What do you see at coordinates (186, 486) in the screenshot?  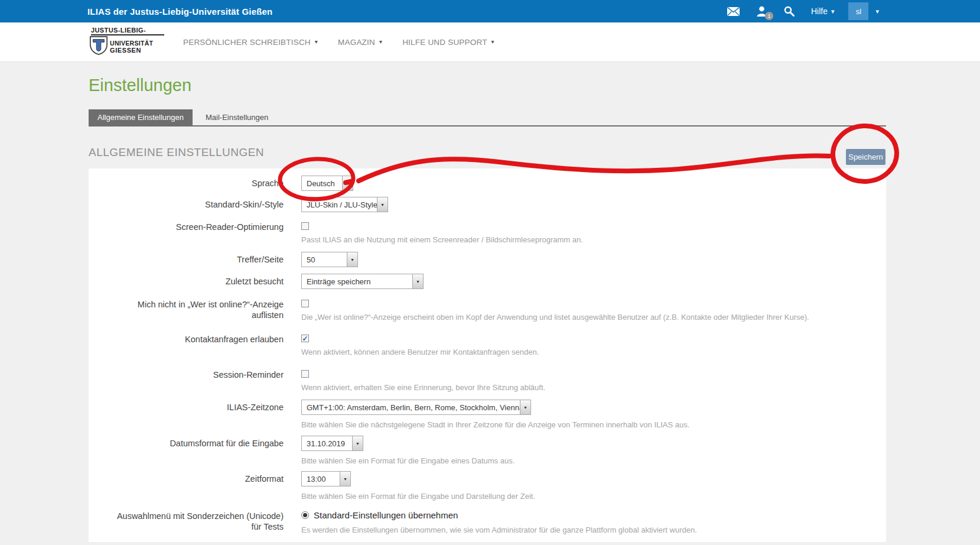 I see `field-label: Zeitformat` at bounding box center [186, 486].